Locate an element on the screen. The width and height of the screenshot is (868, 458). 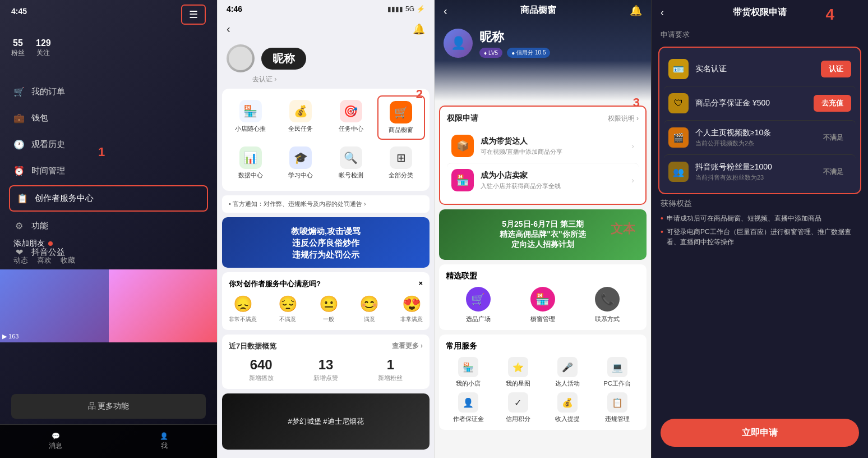
panel3-promo-banner: 5月25日-6月7日 第三期 精选高佣品牌"衣"你所选 定向达人招募计划 文本 is located at coordinates (543, 235).